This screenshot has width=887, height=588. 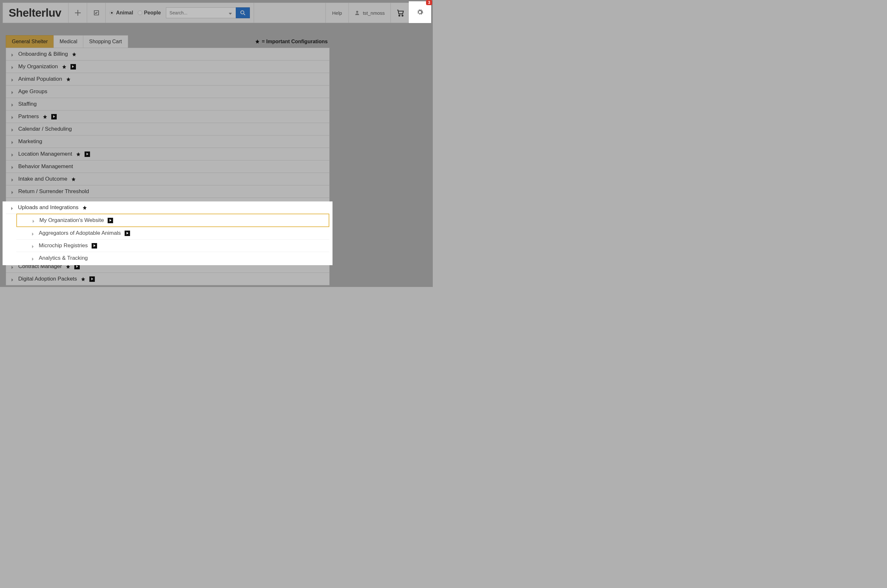 I want to click on accordion-row-digital-adoption-packets: Digital Adoption Packets, so click(x=168, y=279).